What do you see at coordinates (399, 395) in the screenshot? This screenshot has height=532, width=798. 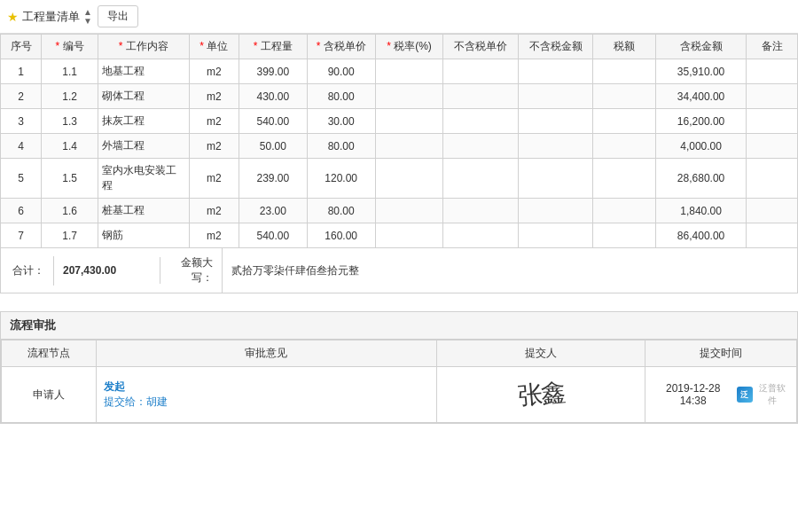 I see `workflow-body: 申请人 发起 提交给：胡建 张鑫 2019-12-28 14:38 泛 泛普软件` at bounding box center [399, 395].